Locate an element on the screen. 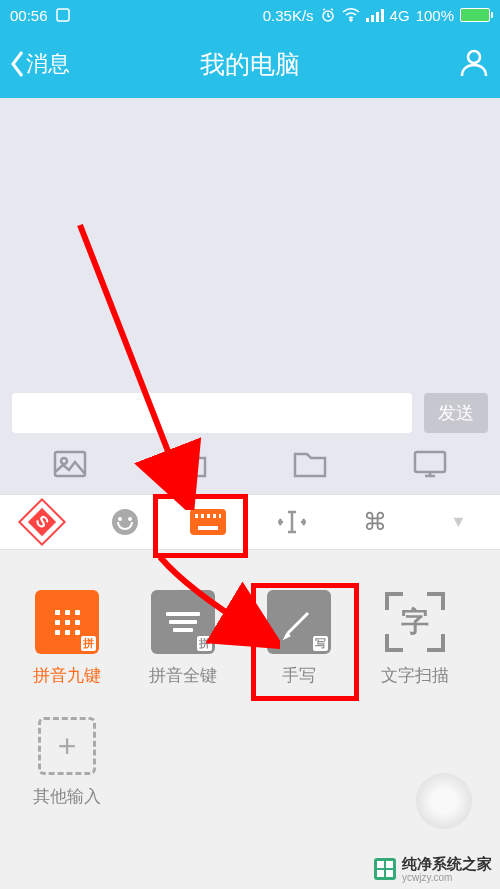 The width and height of the screenshot is (500, 889). method-handwrite: 写 手写 is located at coordinates (299, 638).